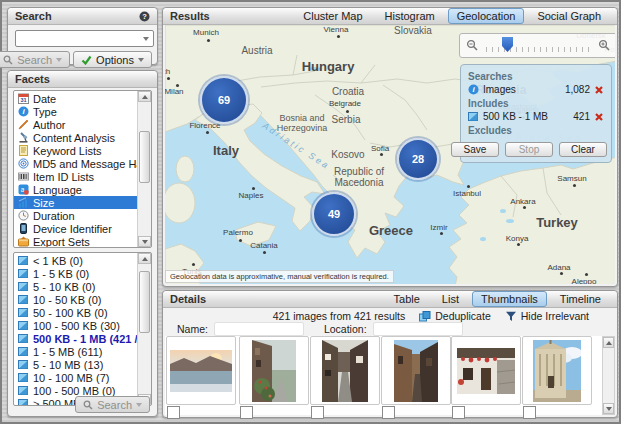 Image resolution: width=621 pixels, height=424 pixels. Describe the element at coordinates (192, 329) in the screenshot. I see `name-filter-label: Name:` at that location.